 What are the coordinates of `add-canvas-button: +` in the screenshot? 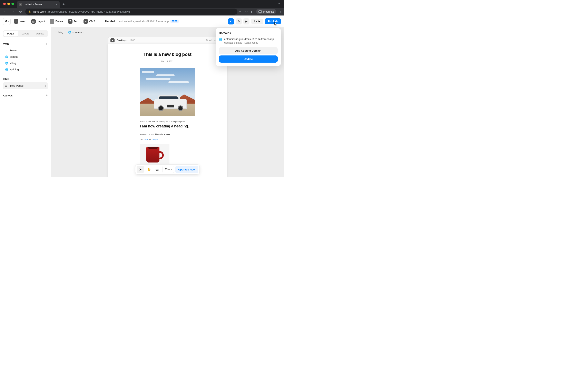 It's located at (47, 96).